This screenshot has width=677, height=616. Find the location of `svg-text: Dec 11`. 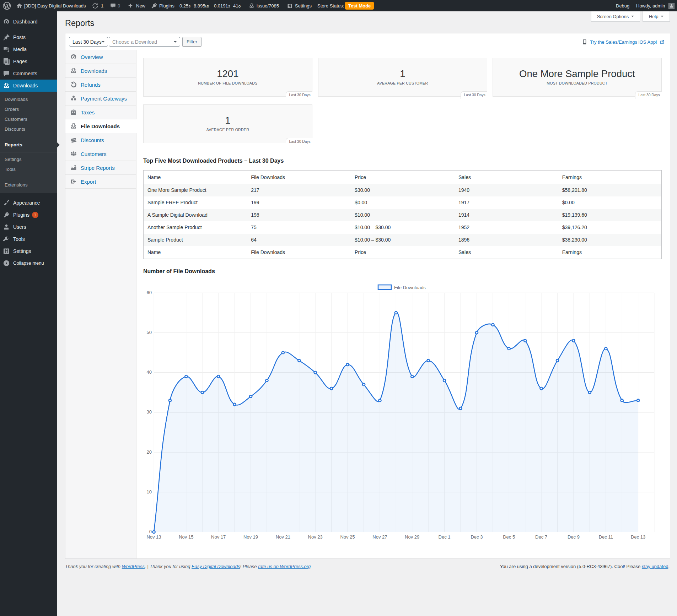

svg-text: Dec 11 is located at coordinates (606, 537).